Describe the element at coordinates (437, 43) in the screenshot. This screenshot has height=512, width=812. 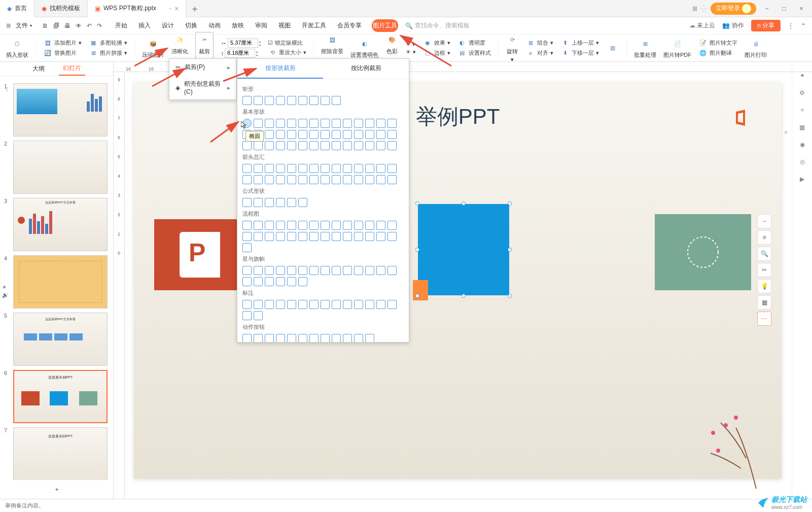
I see `effects-button: ◉效果 ▾` at that location.